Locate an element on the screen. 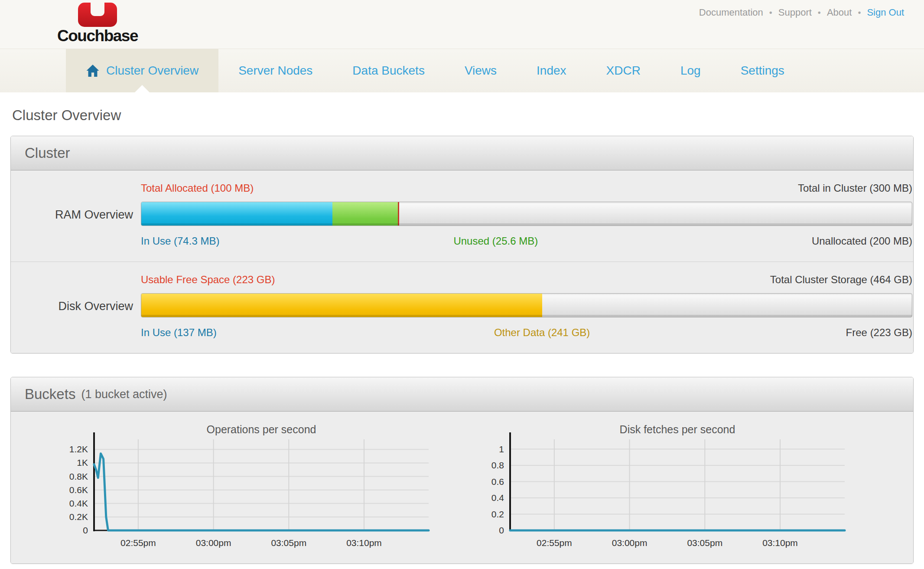  tab-label: Settings is located at coordinates (763, 71).